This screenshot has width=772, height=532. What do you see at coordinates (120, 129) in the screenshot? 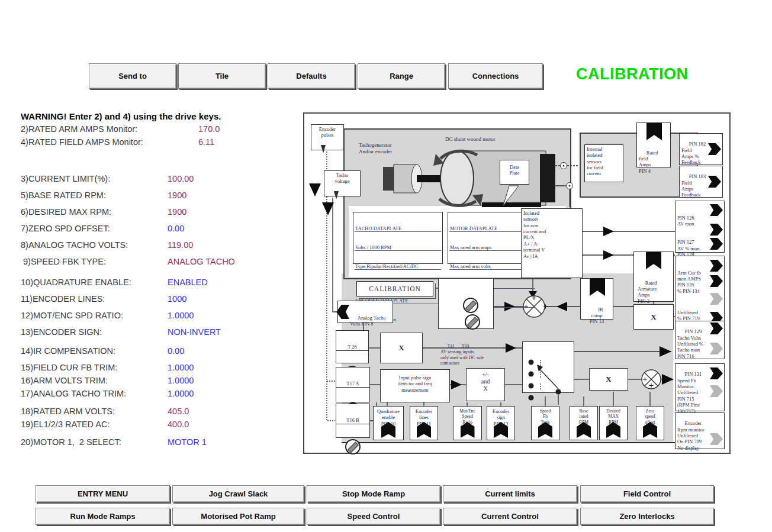
I see `parameter-row: 2)RATED ARM AMPS Monitor:170.0` at bounding box center [120, 129].